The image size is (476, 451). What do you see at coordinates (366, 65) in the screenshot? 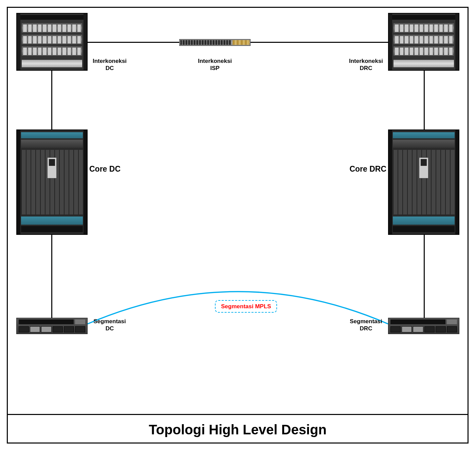
I see `label-interkoneksi-drc: Interkoneksi DRC` at bounding box center [366, 65].